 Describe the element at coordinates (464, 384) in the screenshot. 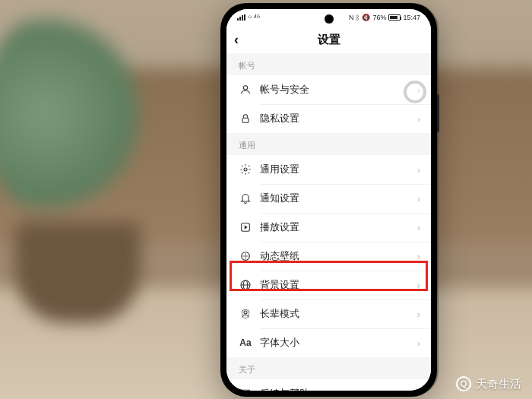

I see `watermark-logo-icon: Q` at that location.